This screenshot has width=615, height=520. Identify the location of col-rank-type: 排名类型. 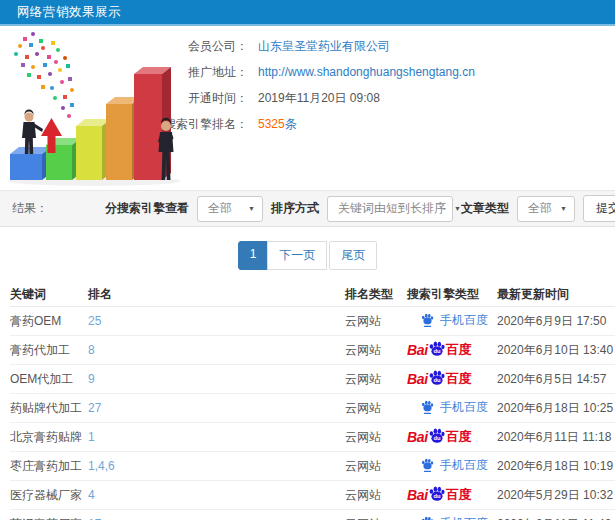
(376, 294).